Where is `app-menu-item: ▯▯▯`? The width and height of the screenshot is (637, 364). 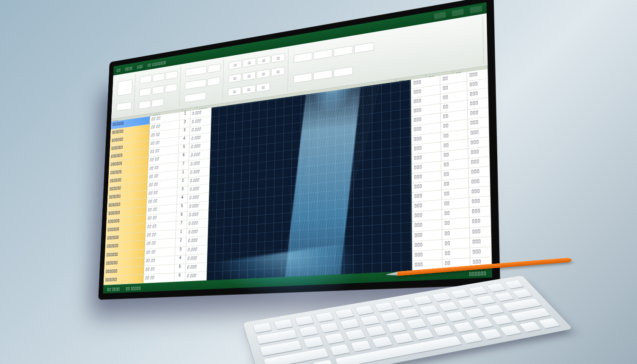 app-menu-item: ▯▯▯ is located at coordinates (140, 66).